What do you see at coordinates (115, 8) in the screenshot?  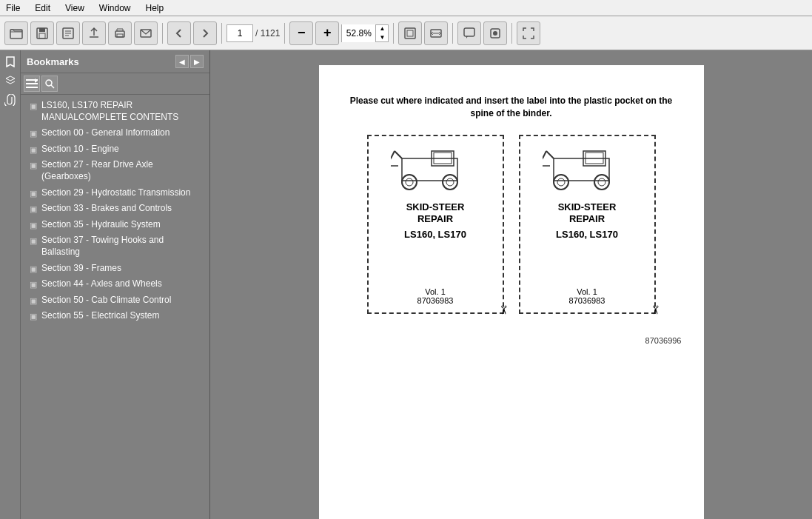 I see `menu-window: Window` at bounding box center [115, 8].